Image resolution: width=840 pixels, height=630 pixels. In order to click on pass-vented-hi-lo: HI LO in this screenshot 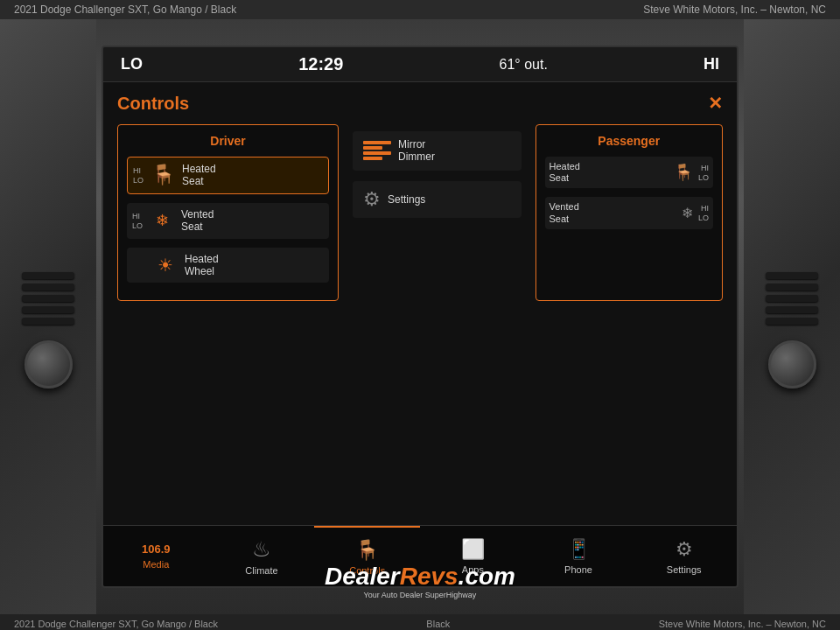, I will do `click(704, 214)`.